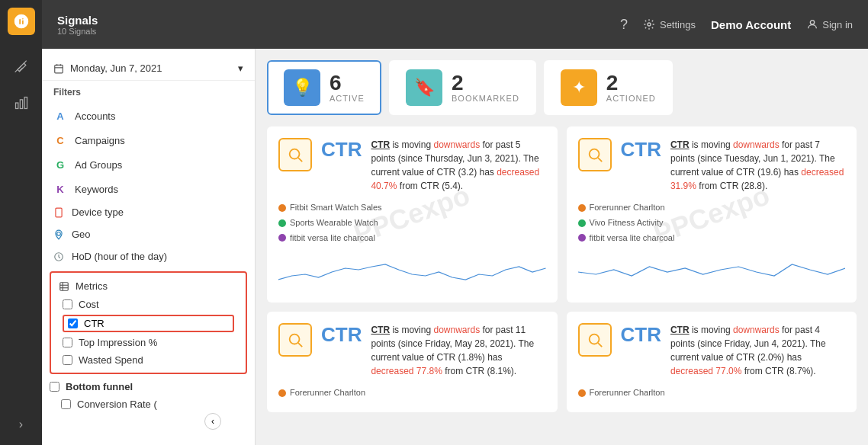 The height and width of the screenshot is (445, 868). I want to click on card4-label-c: Forerunner Charlton, so click(712, 393).